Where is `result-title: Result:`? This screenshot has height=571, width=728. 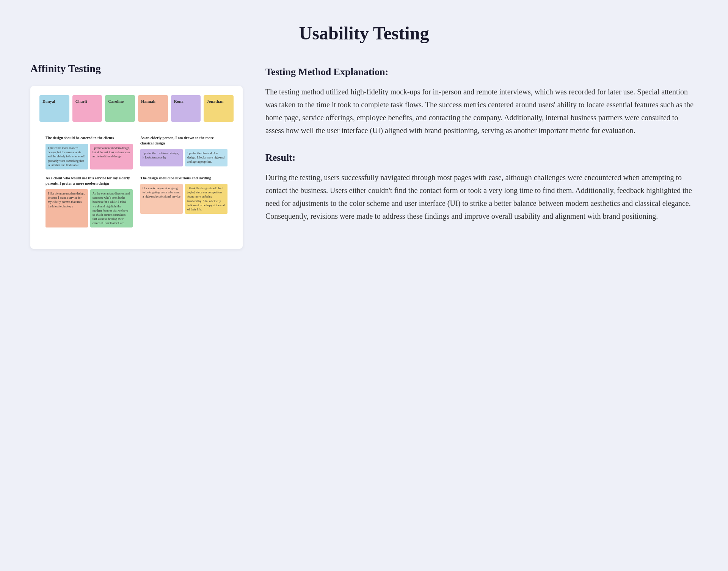 result-title: Result: is located at coordinates (482, 158).